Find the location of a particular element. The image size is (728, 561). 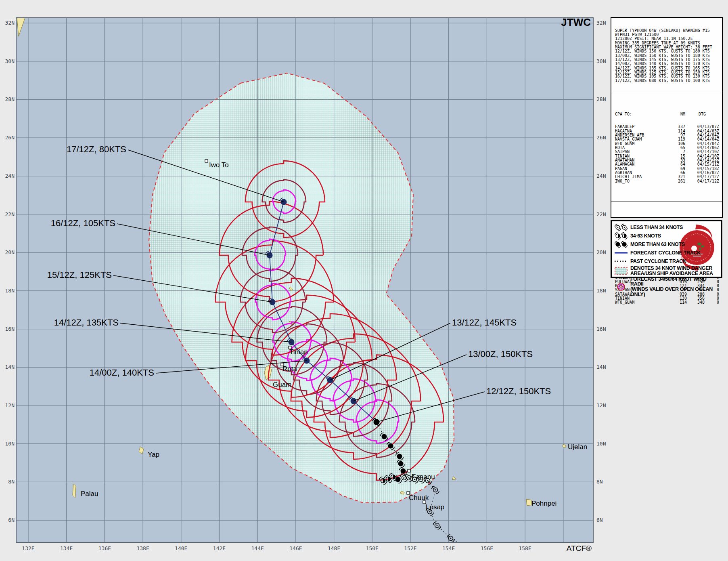

legend-item: DENOTES 34 KNOT WIND DANGER AREA/USN SHI… is located at coordinates (667, 271).